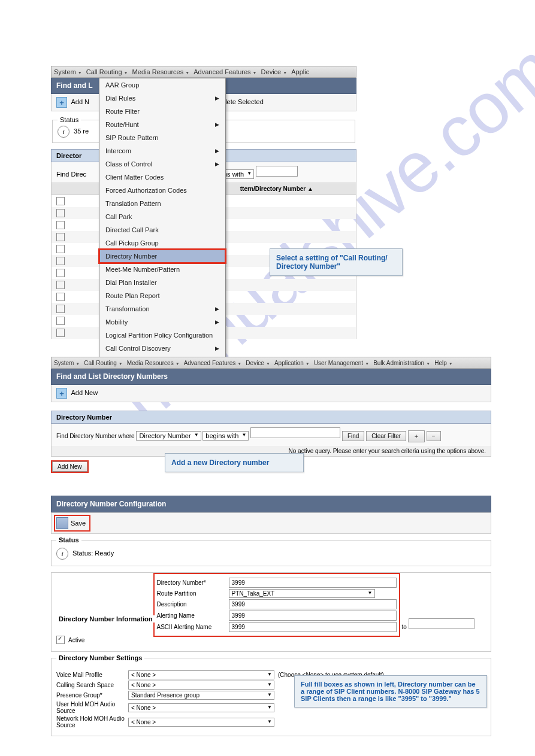 Image resolution: width=535 pixels, height=756 pixels. I want to click on menu-help: Help, so click(443, 363).